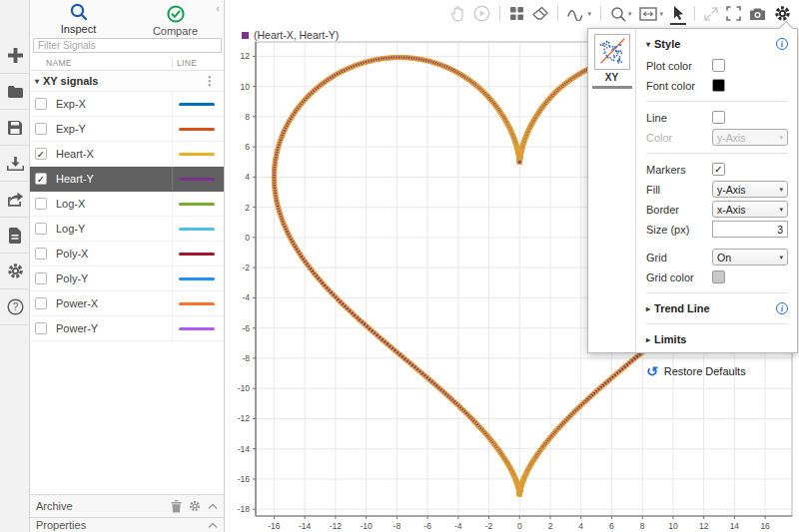  Describe the element at coordinates (783, 14) in the screenshot. I see `visualization-settings-button` at that location.